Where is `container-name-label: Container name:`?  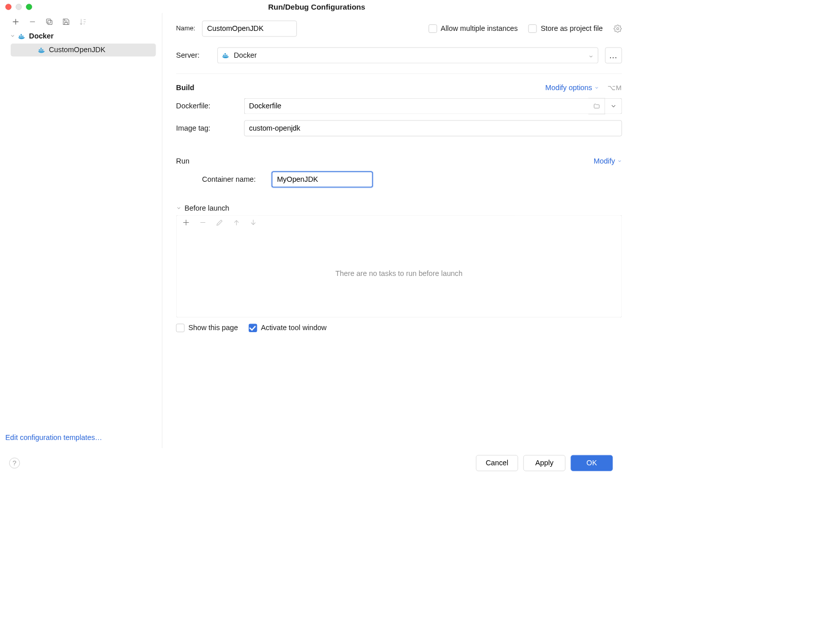 container-name-label: Container name: is located at coordinates (221, 179).